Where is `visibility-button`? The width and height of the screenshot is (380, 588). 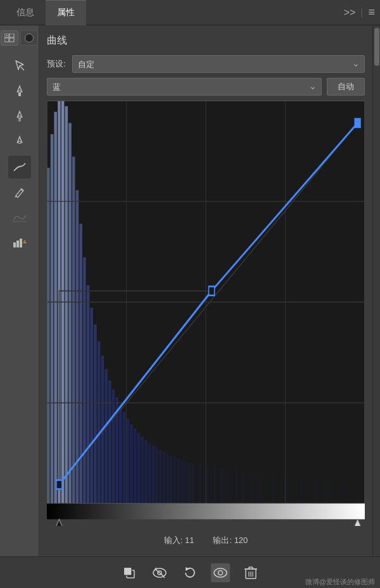 visibility-button is located at coordinates (220, 573).